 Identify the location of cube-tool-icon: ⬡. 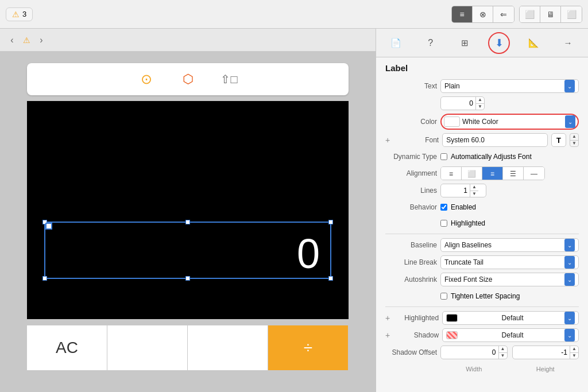
(188, 79).